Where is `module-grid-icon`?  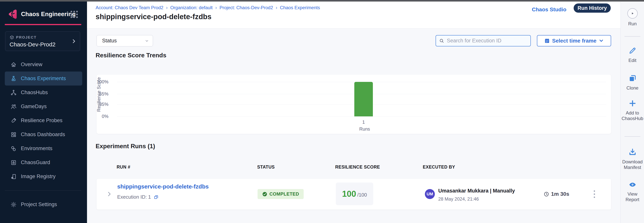
module-grid-icon is located at coordinates (74, 15).